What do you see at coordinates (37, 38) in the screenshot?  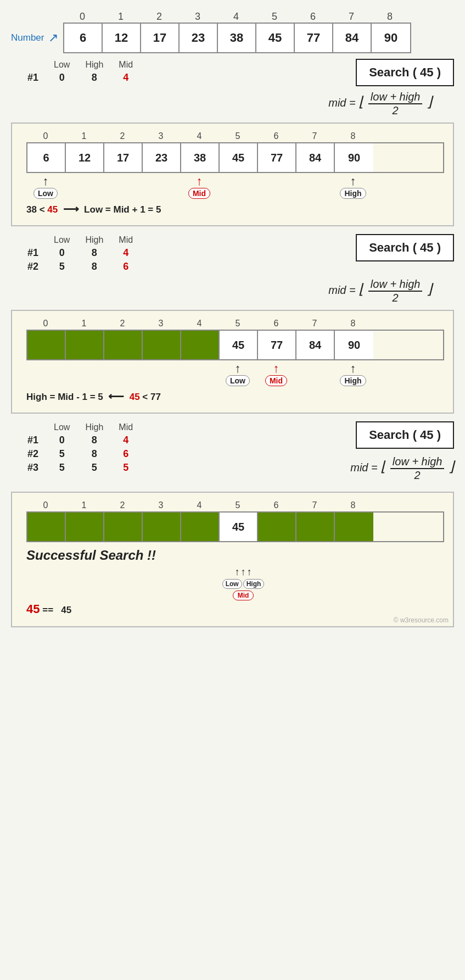 I see `array-number-label: Number ↗` at bounding box center [37, 38].